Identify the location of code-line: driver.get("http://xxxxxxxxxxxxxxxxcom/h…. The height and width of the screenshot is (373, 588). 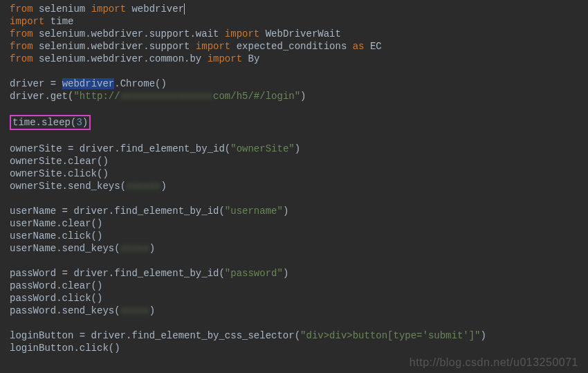
(296, 96).